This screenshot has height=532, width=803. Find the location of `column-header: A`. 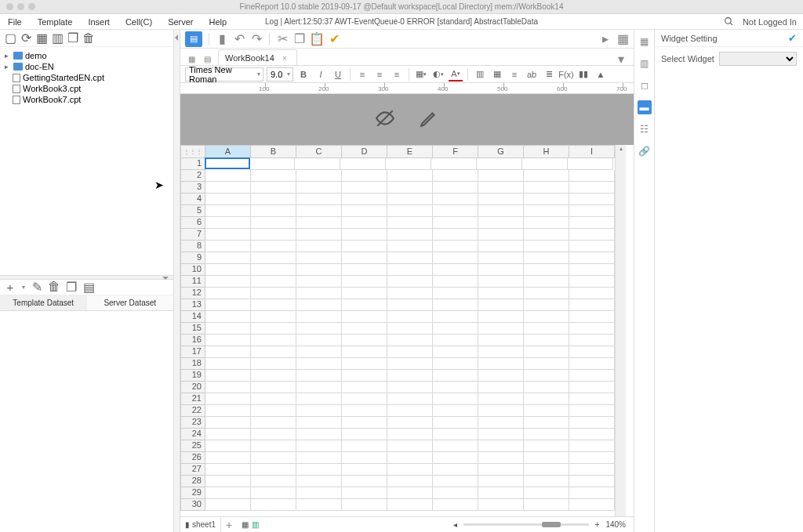

column-header: A is located at coordinates (228, 152).